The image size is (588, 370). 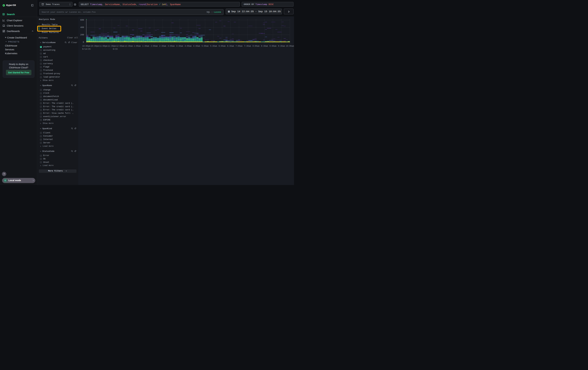 What do you see at coordinates (82, 27) in the screenshot?
I see `svg-text: 400` at bounding box center [82, 27].